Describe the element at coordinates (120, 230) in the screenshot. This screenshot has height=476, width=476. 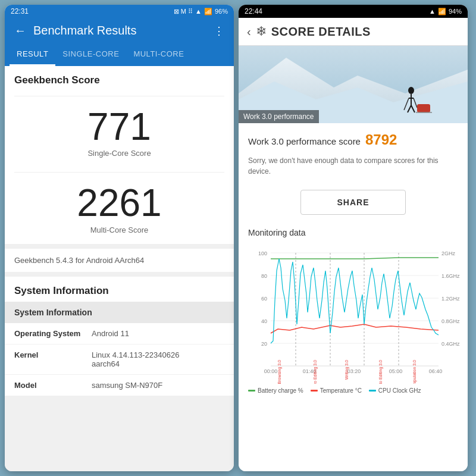
I see `multi-core-label: Multi-Core Score` at that location.